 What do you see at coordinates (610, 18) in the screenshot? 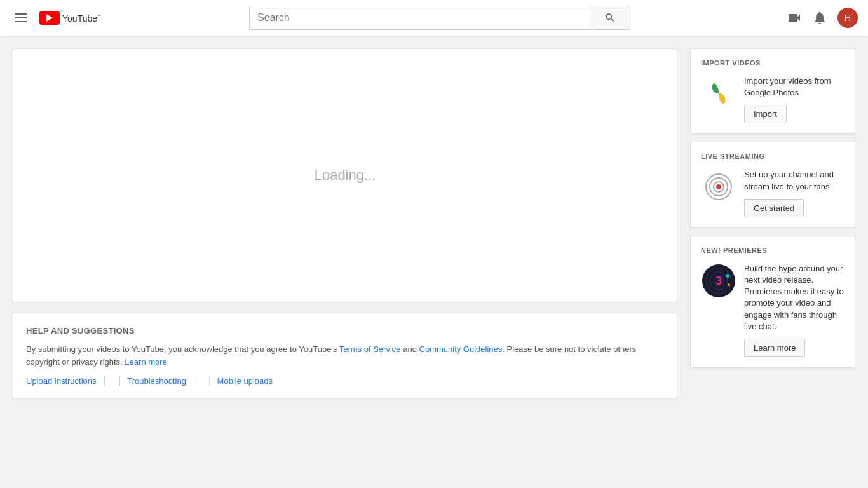
I see `search-button` at bounding box center [610, 18].